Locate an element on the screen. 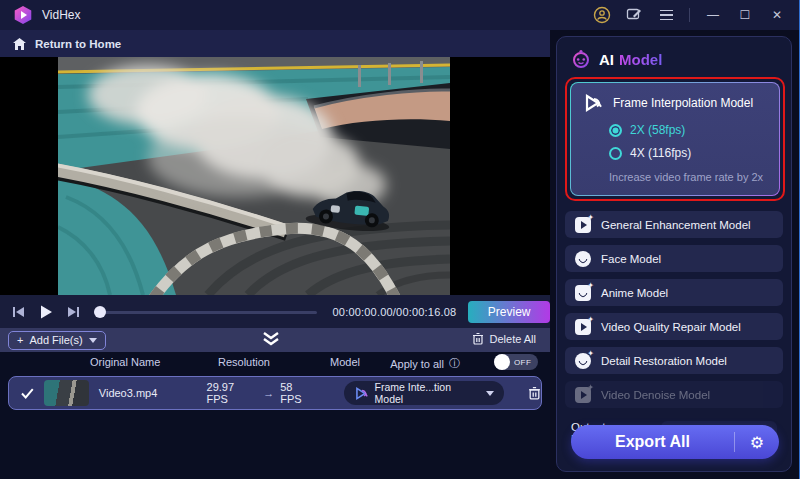 The image size is (800, 479). radio-selected-icon is located at coordinates (616, 130).